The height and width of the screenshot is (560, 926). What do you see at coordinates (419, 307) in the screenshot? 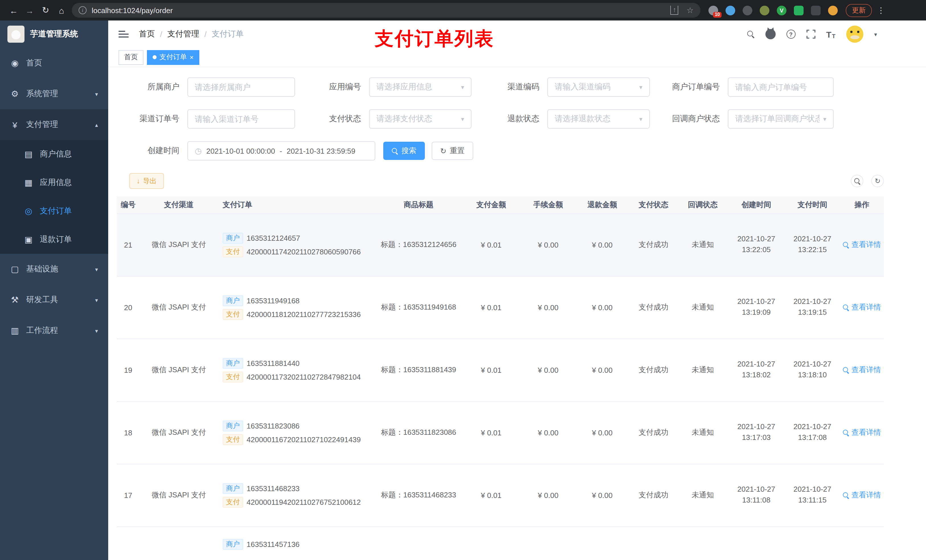
I see `cell-title: 标题：1635311949168` at bounding box center [419, 307].